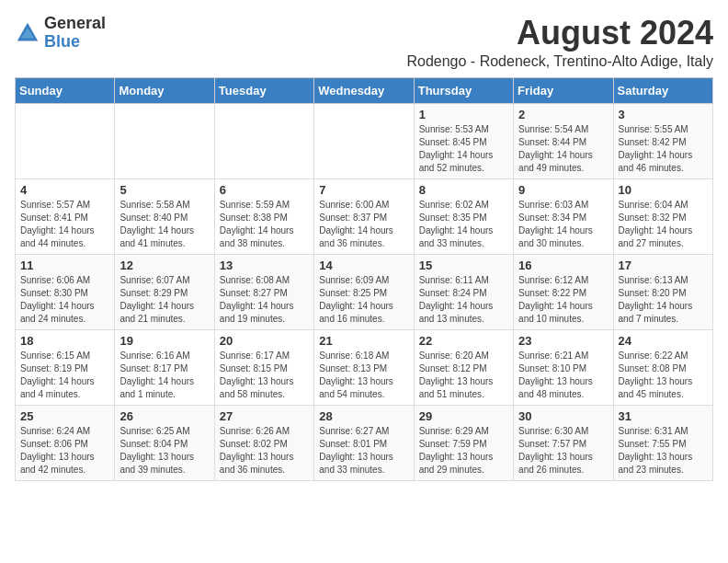 The width and height of the screenshot is (728, 563). I want to click on day-number: 9, so click(563, 190).